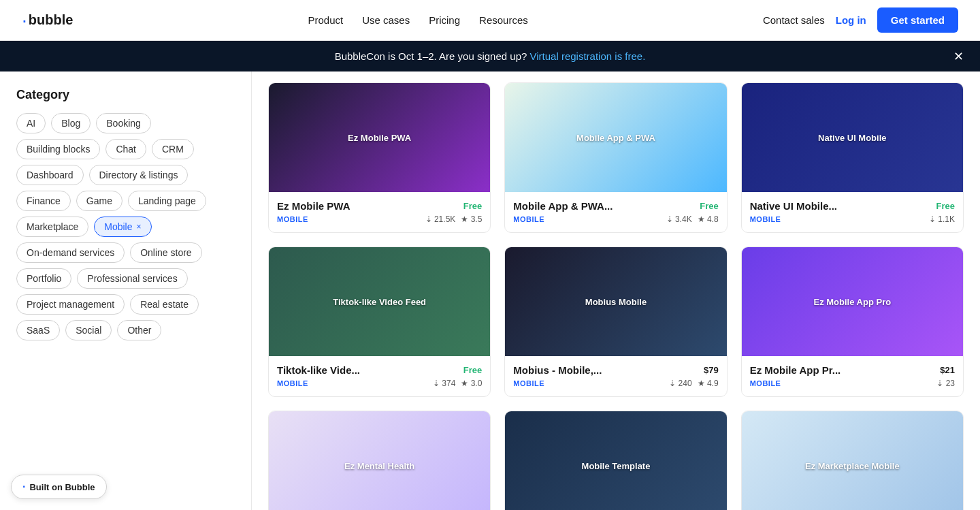  I want to click on card-image: Native UI Mobile, so click(852, 138).